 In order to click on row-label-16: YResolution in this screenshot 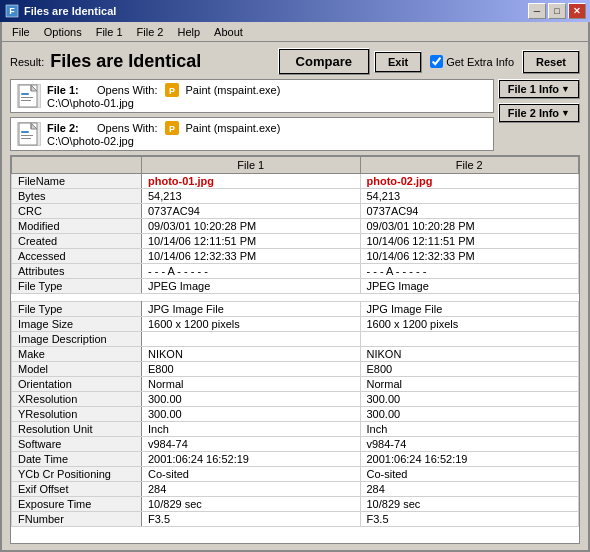, I will do `click(77, 414)`.